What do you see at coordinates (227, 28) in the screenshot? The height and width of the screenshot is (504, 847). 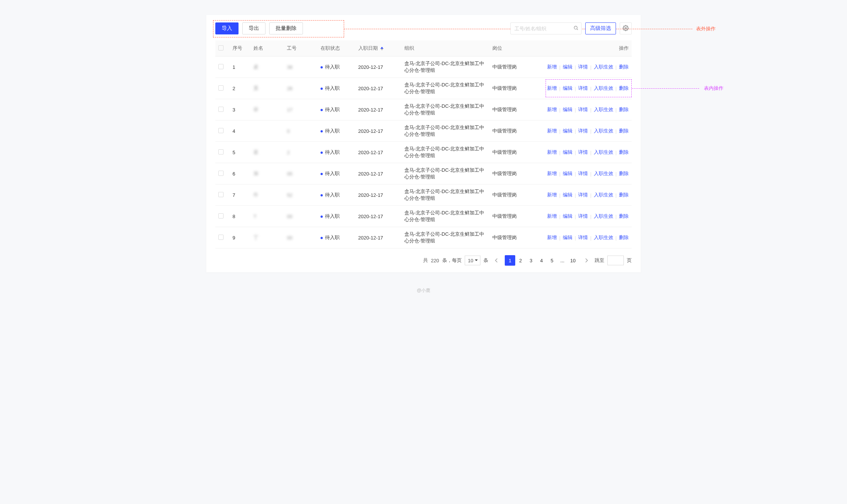 I see `import-button: 导入` at bounding box center [227, 28].